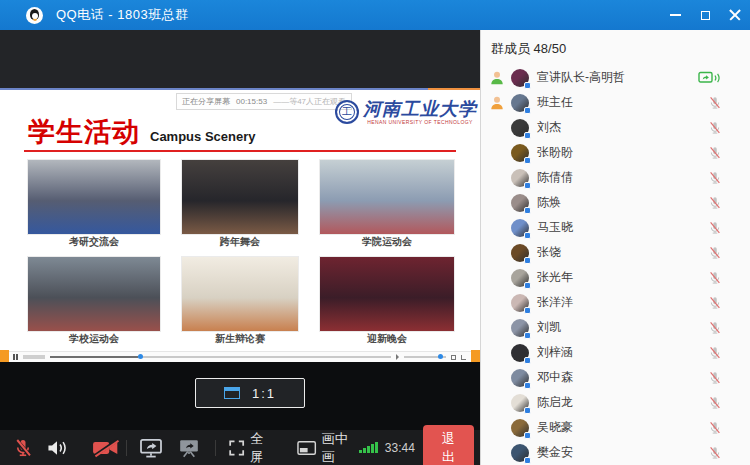  Describe the element at coordinates (555, 352) in the screenshot. I see `member-name: 刘梓涵` at that location.